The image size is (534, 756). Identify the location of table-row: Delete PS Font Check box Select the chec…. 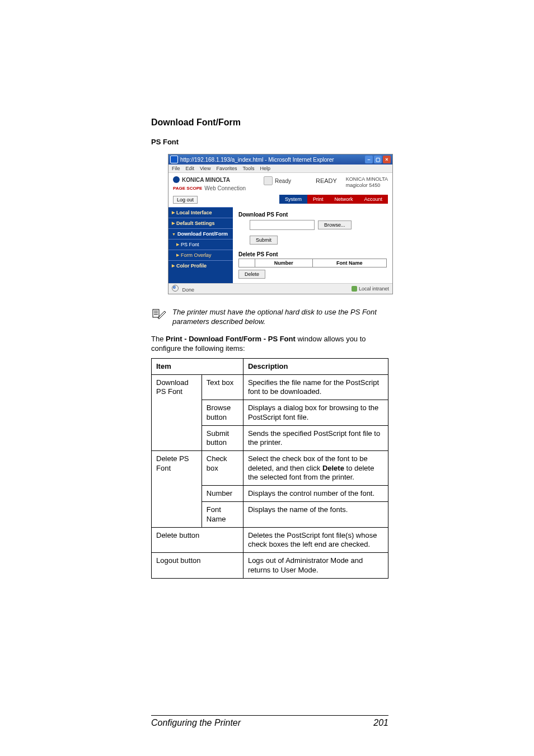
(270, 468).